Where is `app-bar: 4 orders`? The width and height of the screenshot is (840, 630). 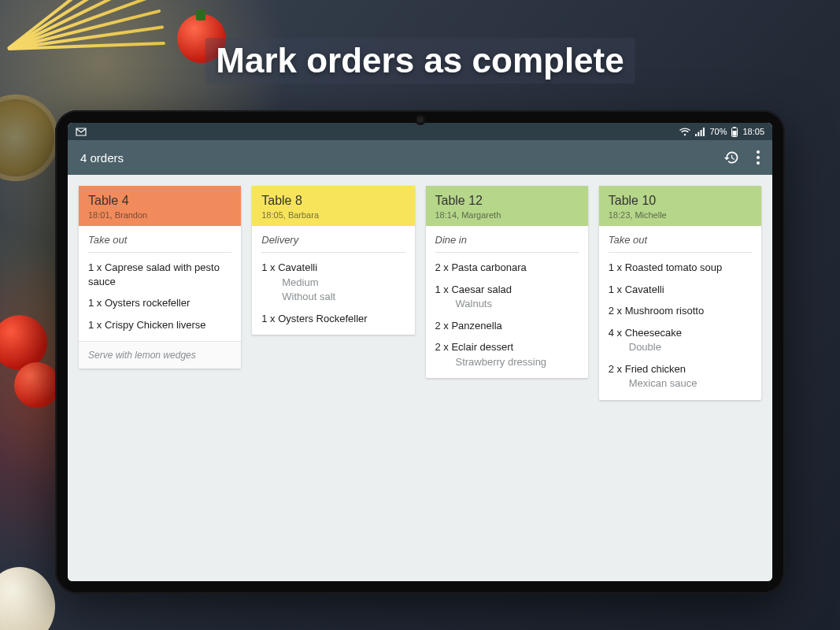
app-bar: 4 orders is located at coordinates (420, 158).